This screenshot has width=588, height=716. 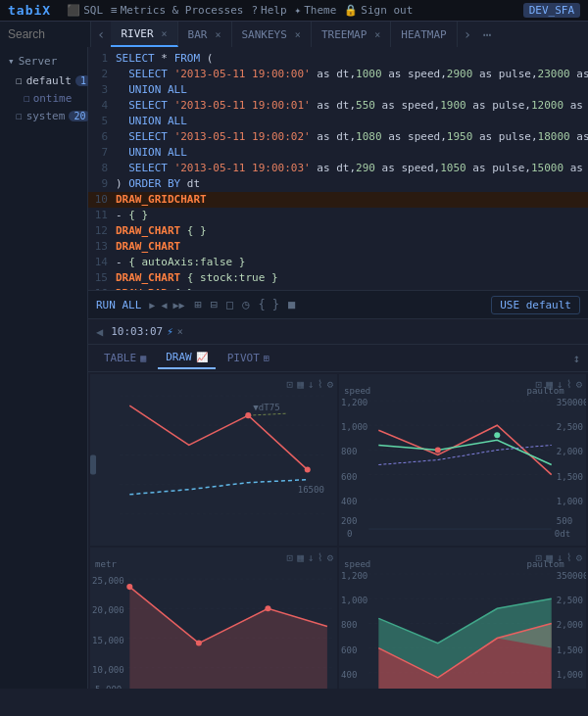 I want to click on nav-signout: 🔒 Sign out, so click(x=378, y=10).